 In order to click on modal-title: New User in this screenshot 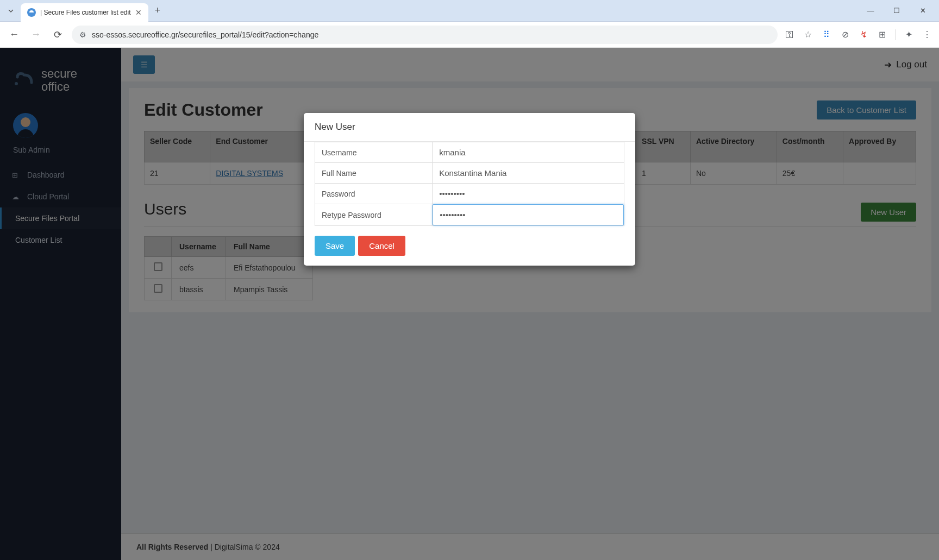, I will do `click(470, 127)`.